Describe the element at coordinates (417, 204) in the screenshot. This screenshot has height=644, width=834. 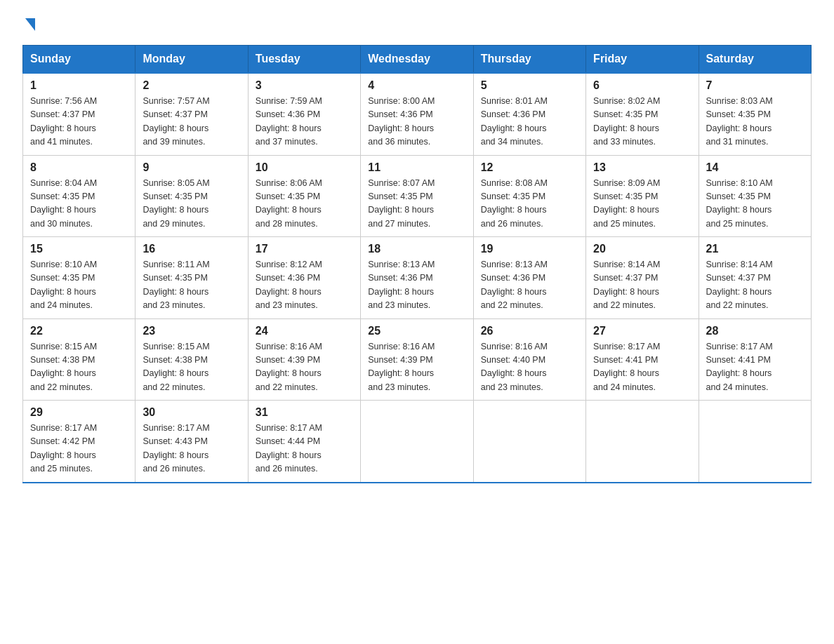
I see `cell-info: Sunrise: 8:07 AMSunset: 4:35 PMDaylight:…` at that location.